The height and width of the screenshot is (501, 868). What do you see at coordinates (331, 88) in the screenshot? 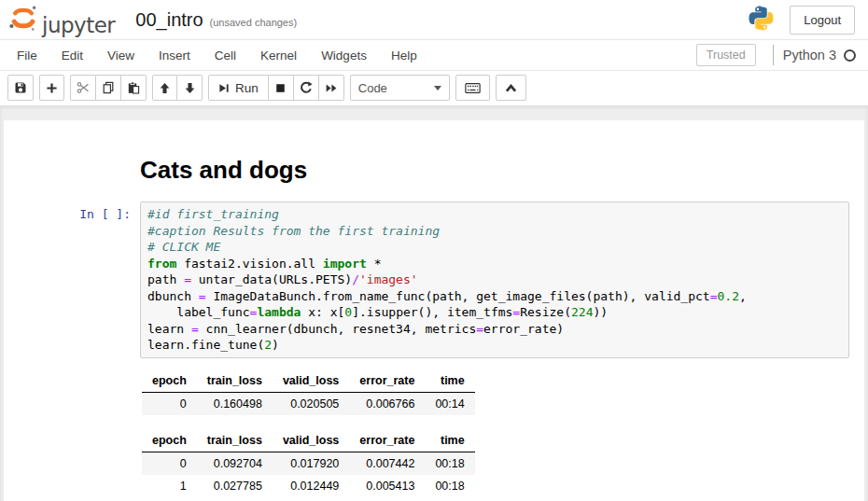
I see `fast-forward-icon` at bounding box center [331, 88].